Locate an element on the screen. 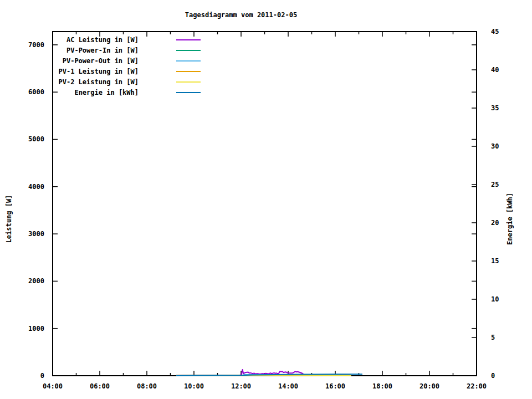 This screenshot has height=399, width=532. x-tick-label: 08:00 is located at coordinates (147, 386).